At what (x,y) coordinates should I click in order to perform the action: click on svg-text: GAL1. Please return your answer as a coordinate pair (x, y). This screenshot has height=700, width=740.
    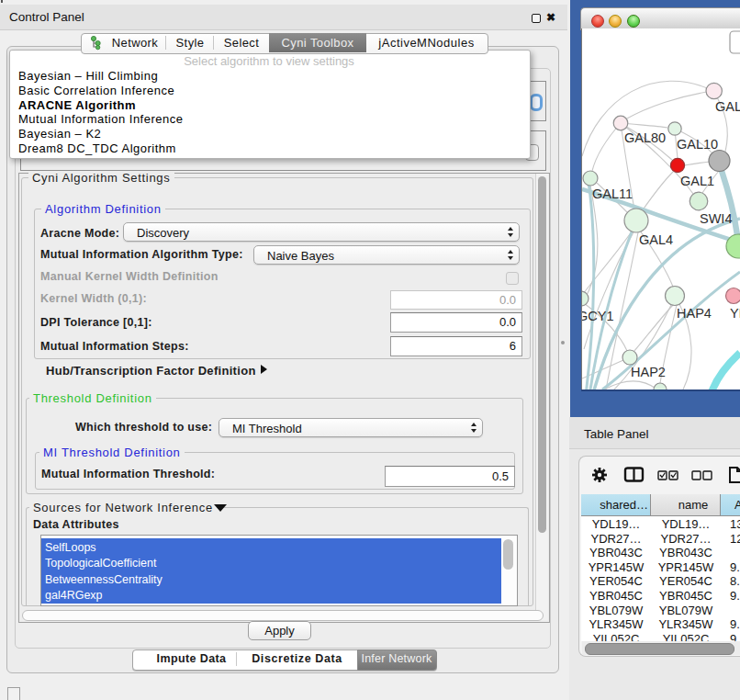
    Looking at the image, I should click on (698, 181).